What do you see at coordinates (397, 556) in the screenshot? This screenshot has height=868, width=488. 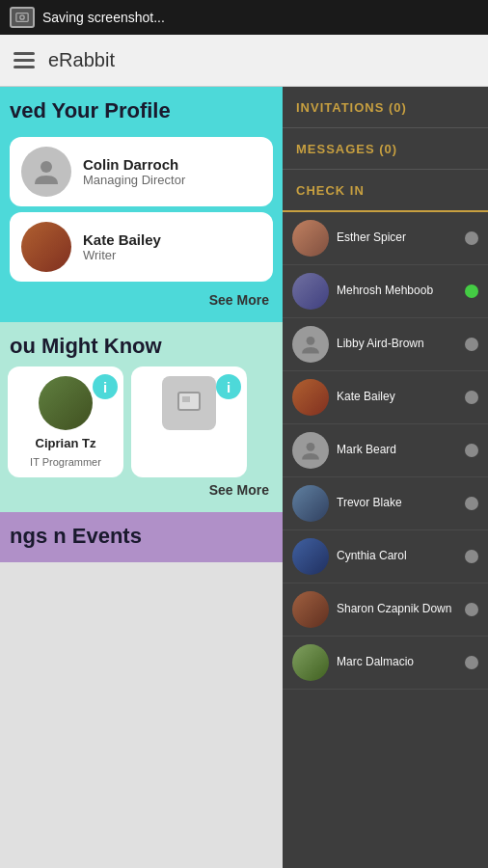 I see `checkin-name-cynthia: Cynthia Carol` at bounding box center [397, 556].